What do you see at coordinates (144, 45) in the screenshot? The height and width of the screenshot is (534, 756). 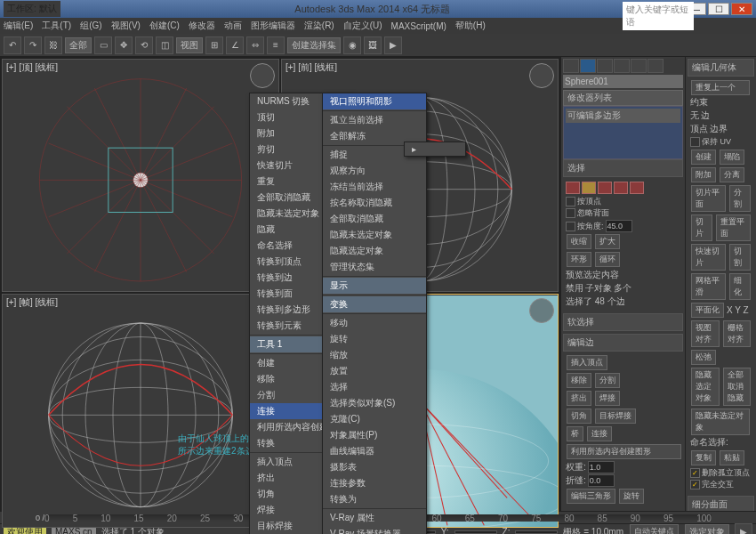 I see `rotate-button: ⟲` at bounding box center [144, 45].